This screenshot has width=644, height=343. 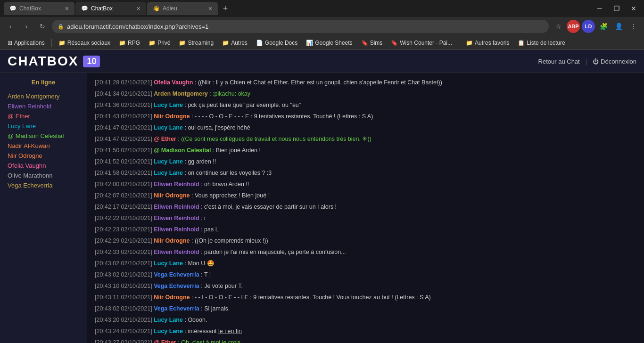 What do you see at coordinates (615, 61) in the screenshot?
I see `deconnexion-link: ⏻ Déconnexion` at bounding box center [615, 61].